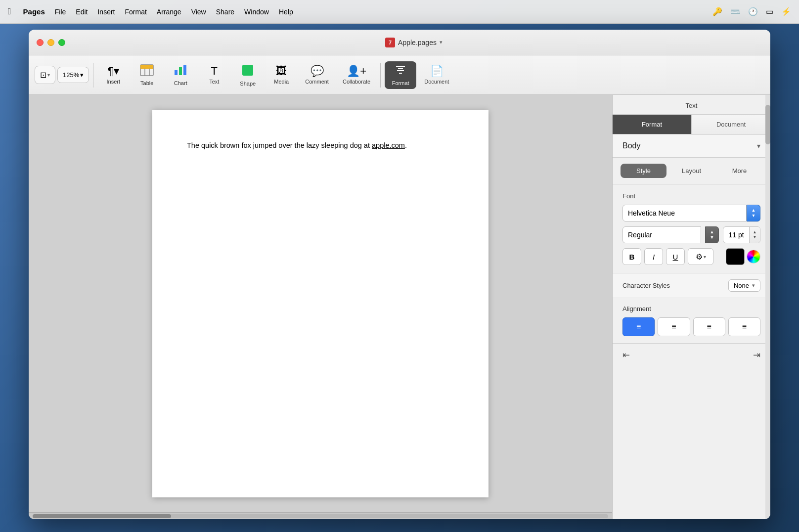 Image resolution: width=799 pixels, height=532 pixels. What do you see at coordinates (675, 257) in the screenshot?
I see `underline-button: U` at bounding box center [675, 257].